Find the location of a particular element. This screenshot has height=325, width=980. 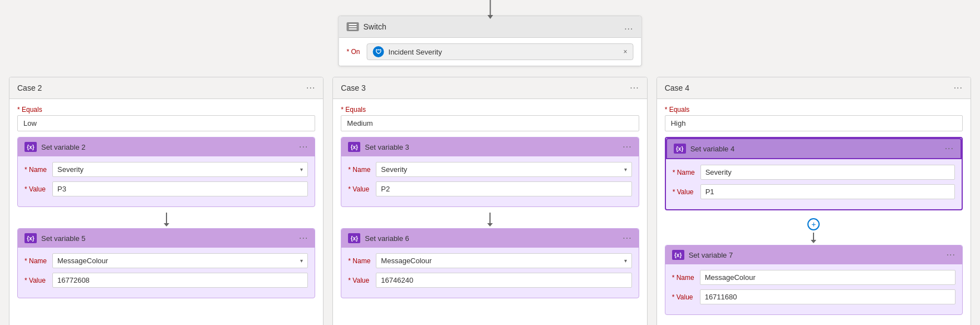

case-2-equals-label: Equals is located at coordinates (166, 110).